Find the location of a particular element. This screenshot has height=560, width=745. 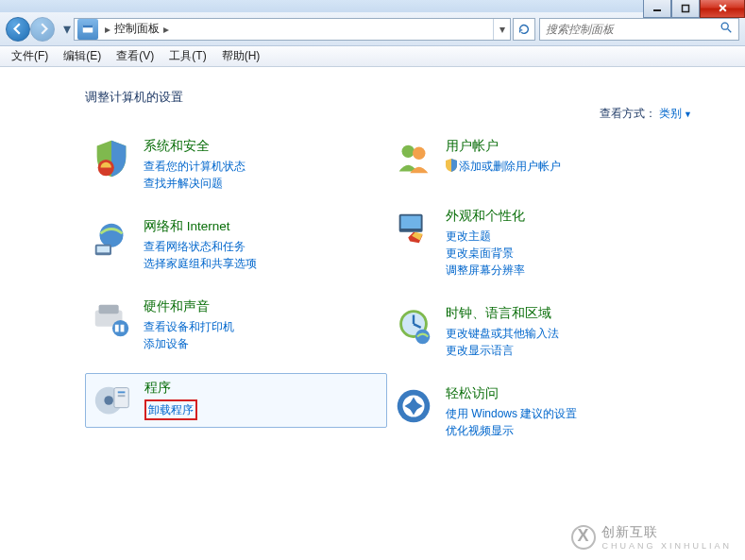

minimize-button is located at coordinates (657, 9).